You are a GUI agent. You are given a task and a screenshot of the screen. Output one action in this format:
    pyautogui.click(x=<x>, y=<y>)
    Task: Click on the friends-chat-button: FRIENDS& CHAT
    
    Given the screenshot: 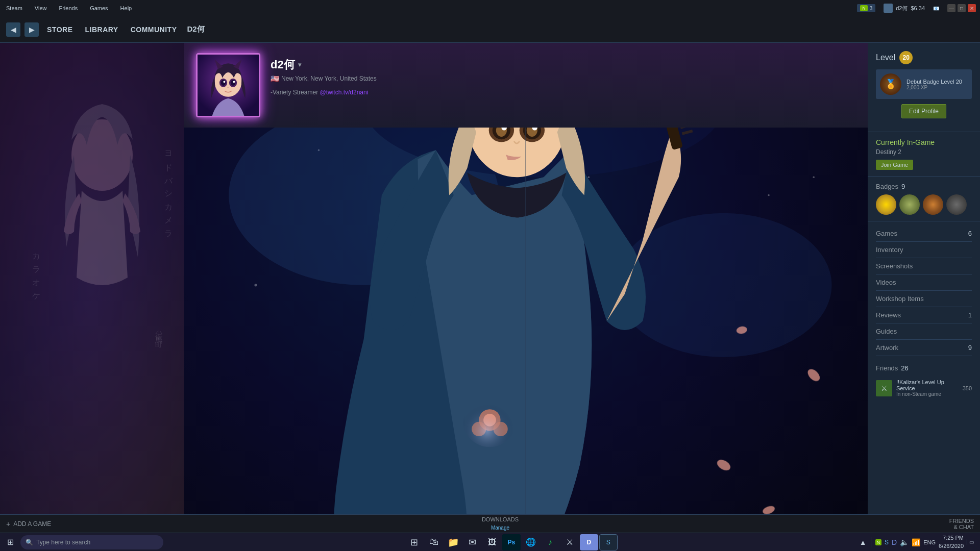 What is the action you would take?
    pyautogui.click(x=962, y=524)
    